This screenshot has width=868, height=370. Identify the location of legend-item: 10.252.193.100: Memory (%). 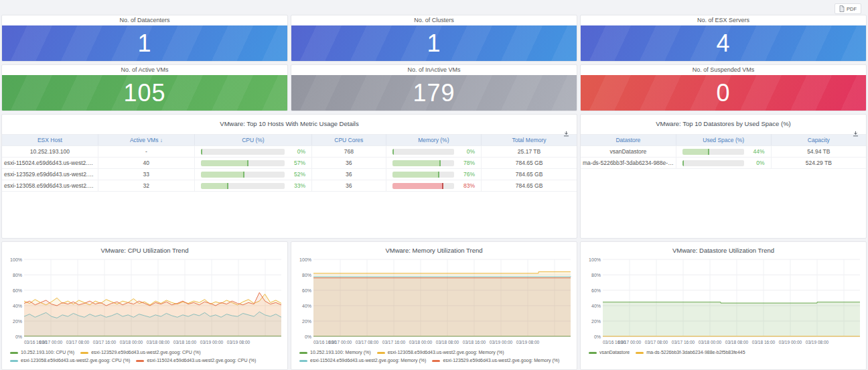
(335, 353).